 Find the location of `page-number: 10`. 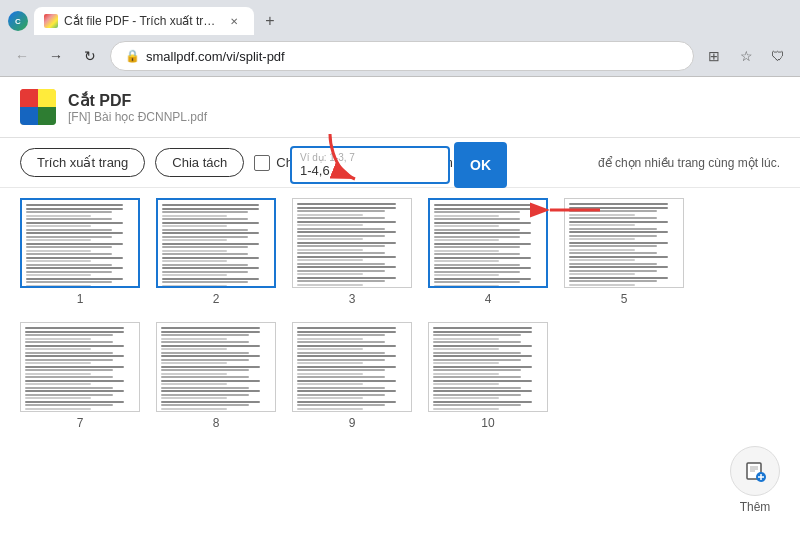

page-number: 10 is located at coordinates (488, 423).